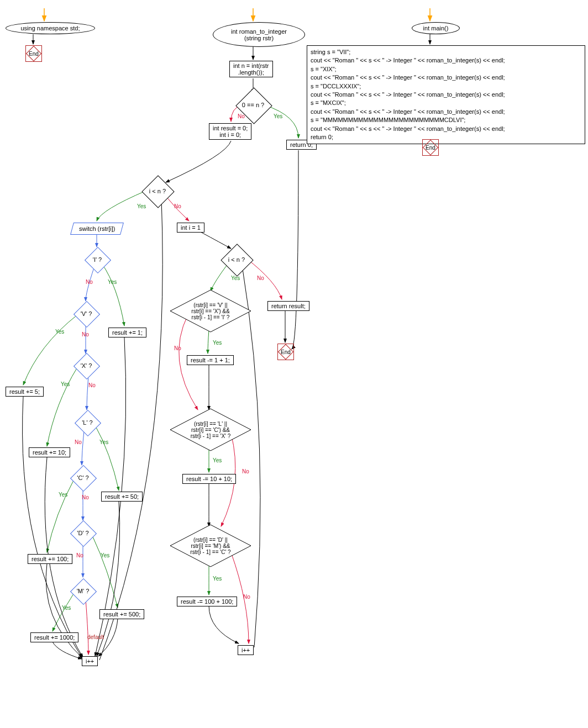 The width and height of the screenshot is (588, 728). I want to click on int-n-node: int n = int(rstr .length());, so click(251, 69).